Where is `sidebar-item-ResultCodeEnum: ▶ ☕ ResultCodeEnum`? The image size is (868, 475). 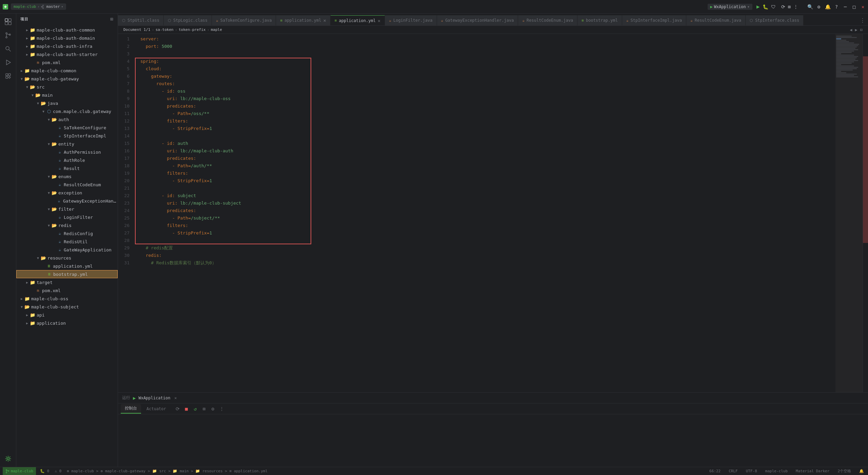
sidebar-item-ResultCodeEnum: ▶ ☕ ResultCodeEnum is located at coordinates (67, 185).